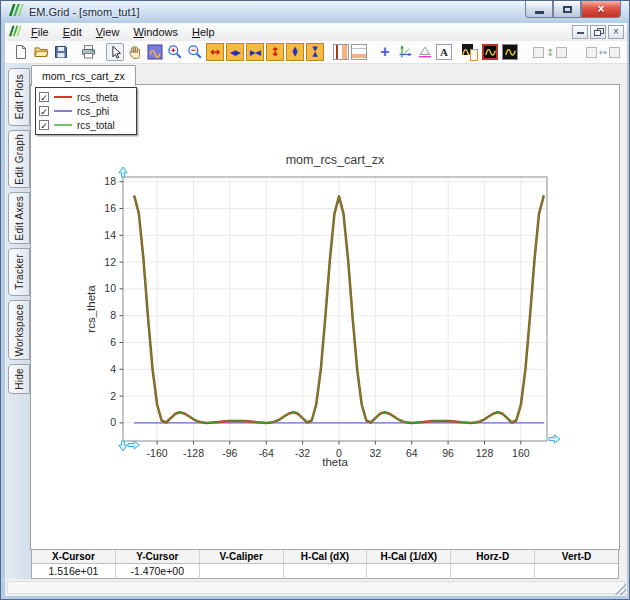 This screenshot has width=630, height=600. Describe the element at coordinates (155, 52) in the screenshot. I see `zoom-window-icon` at that location.